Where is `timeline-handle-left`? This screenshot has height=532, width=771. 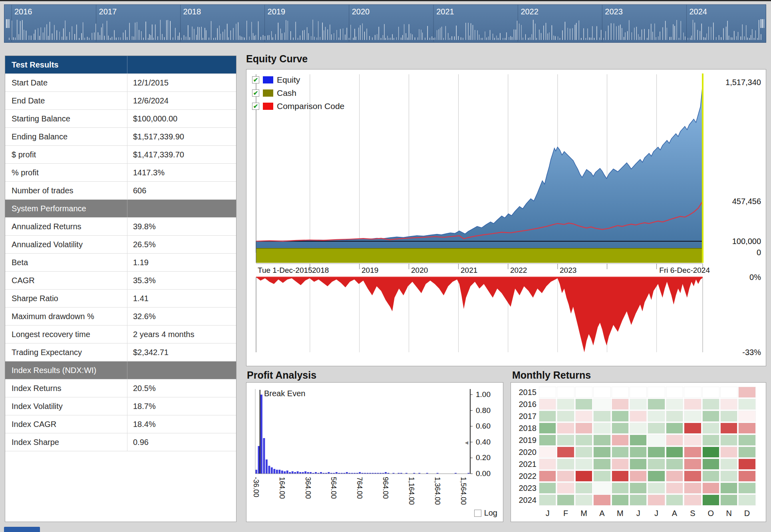
timeline-handle-left is located at coordinates (8, 24).